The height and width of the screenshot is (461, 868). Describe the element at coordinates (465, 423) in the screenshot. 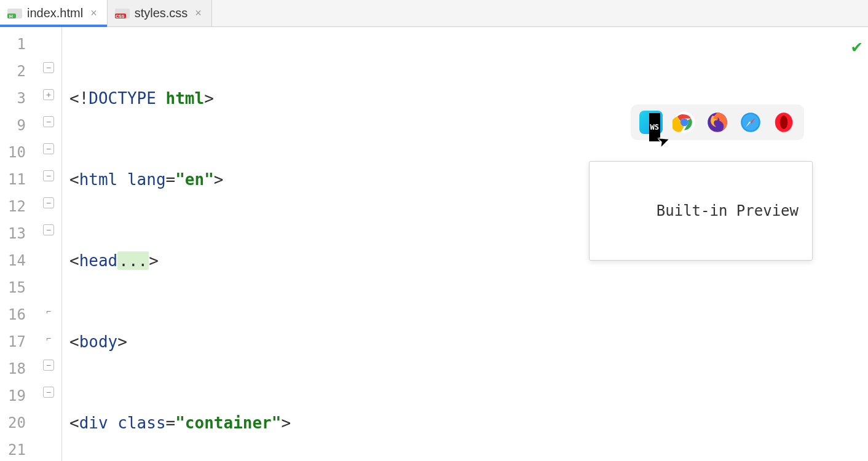

I see `code-line: <div class="container">` at that location.